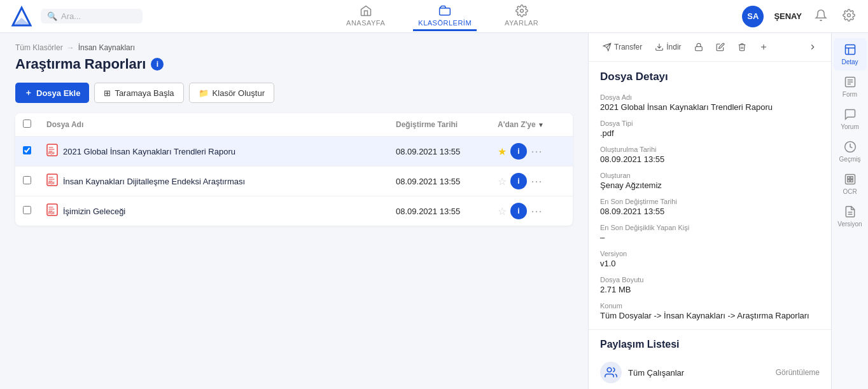 The image size is (868, 389). What do you see at coordinates (710, 47) in the screenshot?
I see `detail-toolbar: Transfer İndir` at bounding box center [710, 47].